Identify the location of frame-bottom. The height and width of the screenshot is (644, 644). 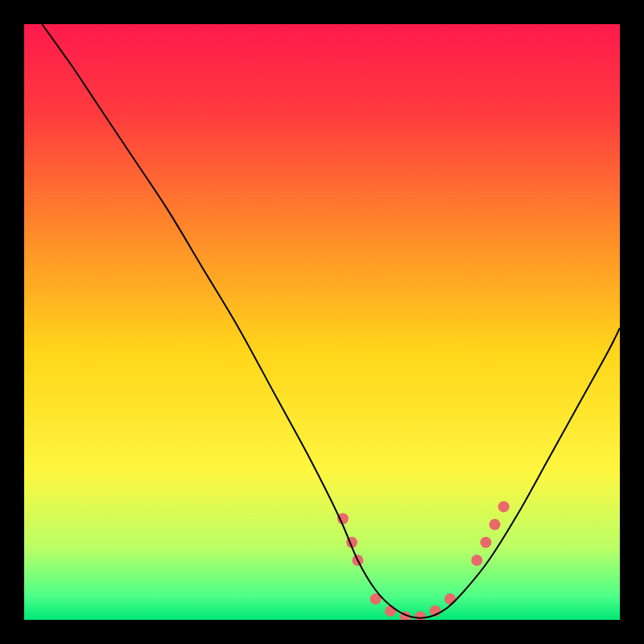
(322, 632).